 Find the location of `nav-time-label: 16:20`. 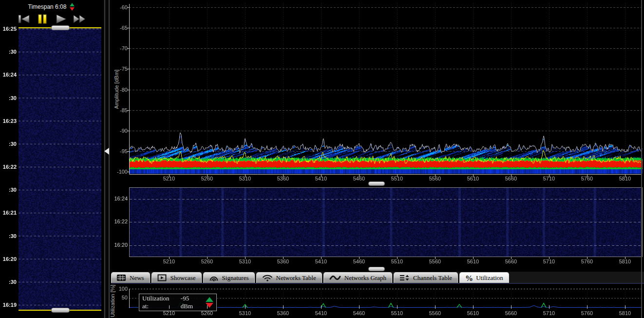

nav-time-label: 16:20 is located at coordinates (8, 259).